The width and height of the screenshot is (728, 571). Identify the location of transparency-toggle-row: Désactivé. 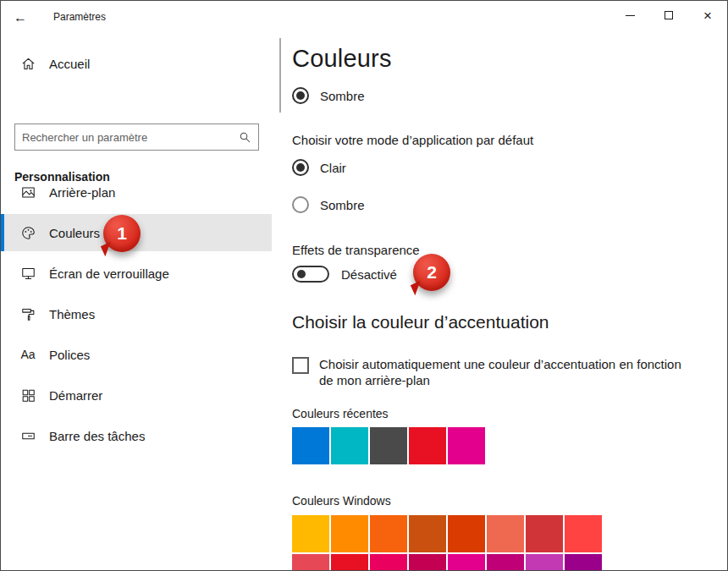
(345, 274).